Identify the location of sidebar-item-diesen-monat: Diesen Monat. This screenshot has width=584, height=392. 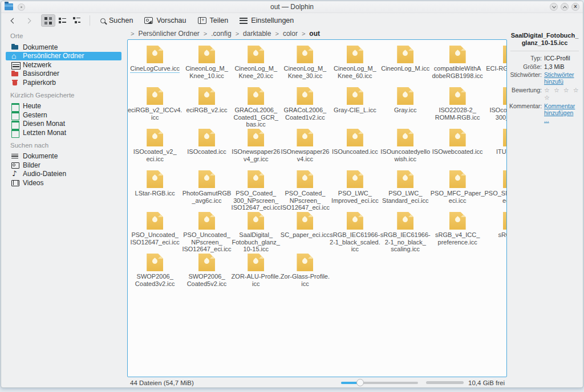
(65, 124).